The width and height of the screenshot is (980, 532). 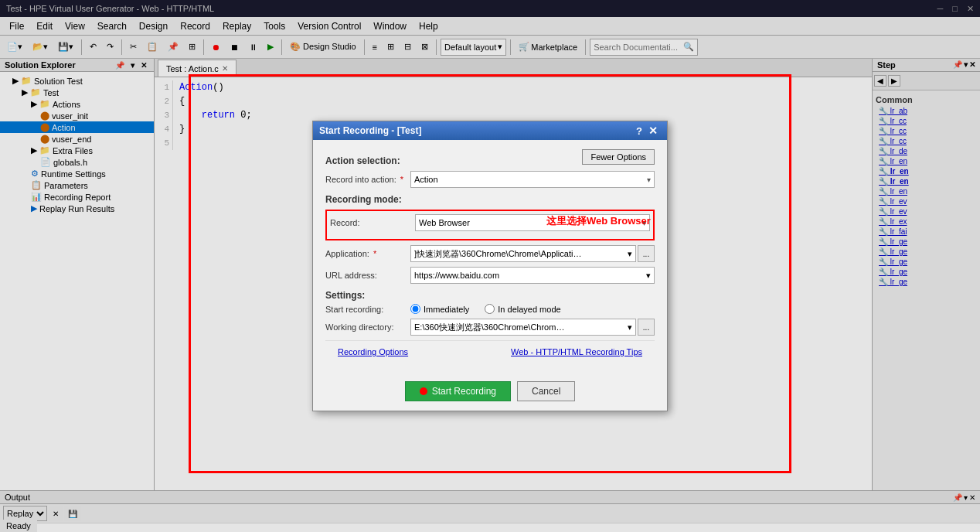 What do you see at coordinates (490, 309) in the screenshot?
I see `delayed-radio` at bounding box center [490, 309].